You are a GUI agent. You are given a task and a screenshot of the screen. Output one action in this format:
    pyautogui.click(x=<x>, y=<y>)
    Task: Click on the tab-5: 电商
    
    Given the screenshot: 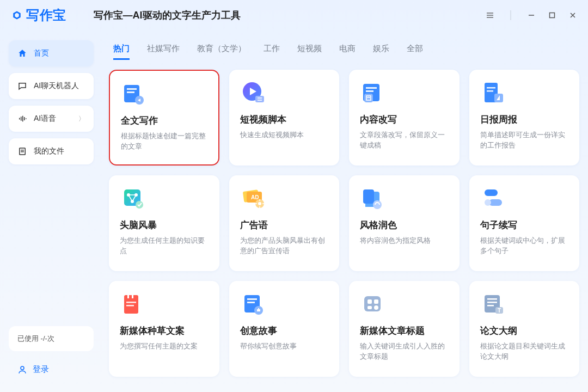 What is the action you would take?
    pyautogui.click(x=347, y=52)
    